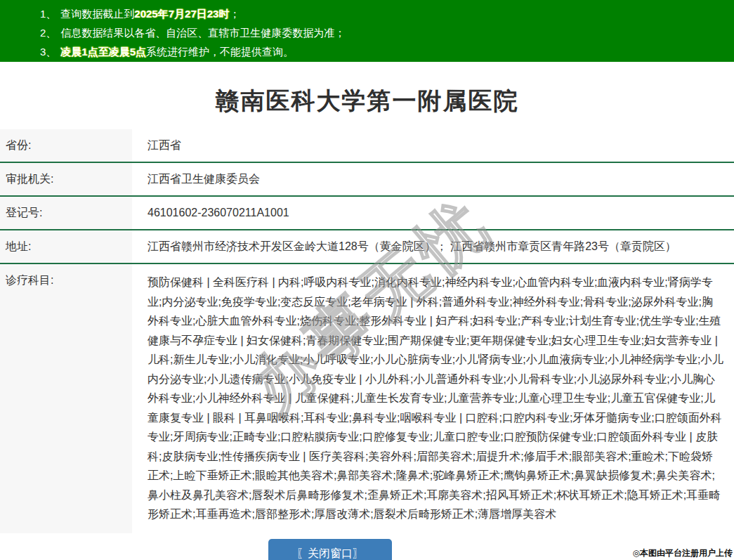  I want to click on row-label: 地址:, so click(66, 247).